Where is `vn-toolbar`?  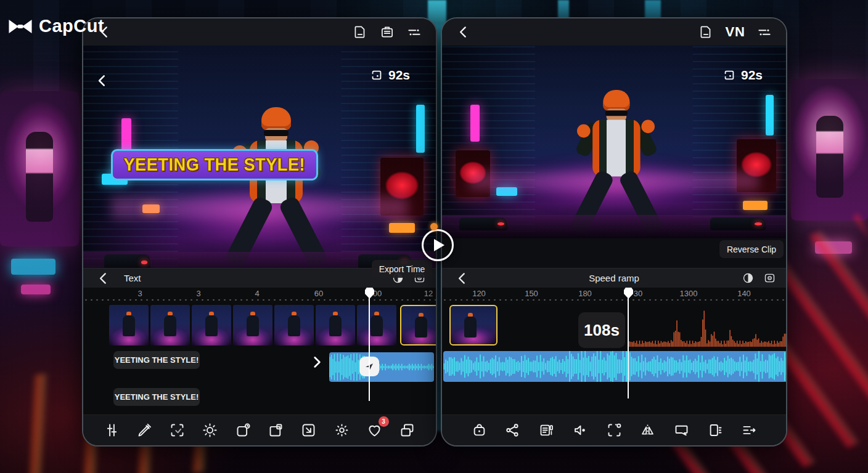 vn-toolbar is located at coordinates (614, 430).